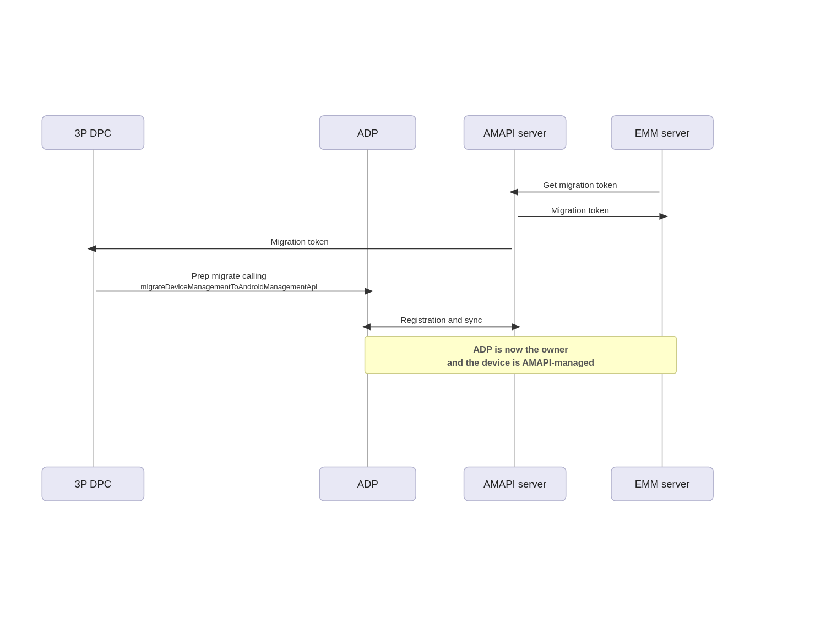  What do you see at coordinates (368, 133) in the screenshot?
I see `actor-adp-top-label: ADP` at bounding box center [368, 133].